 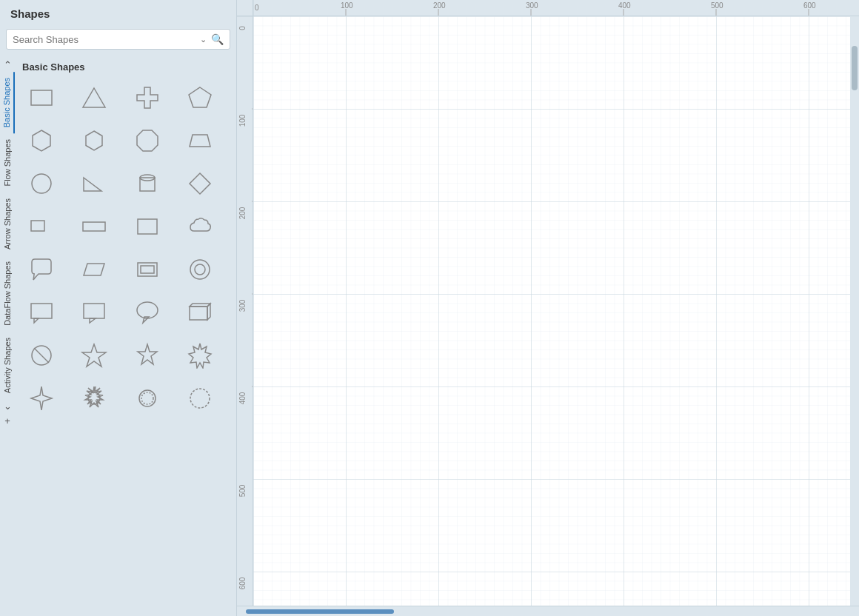 I want to click on shape-pentagon, so click(x=200, y=98).